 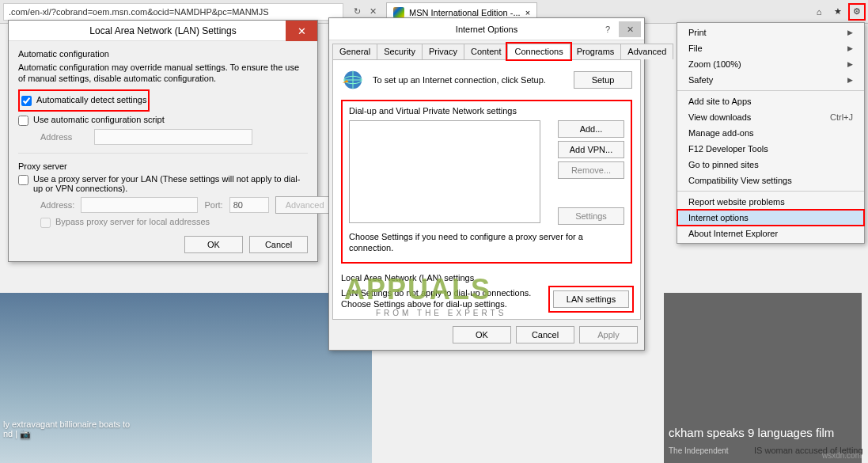 I want to click on toolbar-right: ⌂ ★ ⚙, so click(x=840, y=12).